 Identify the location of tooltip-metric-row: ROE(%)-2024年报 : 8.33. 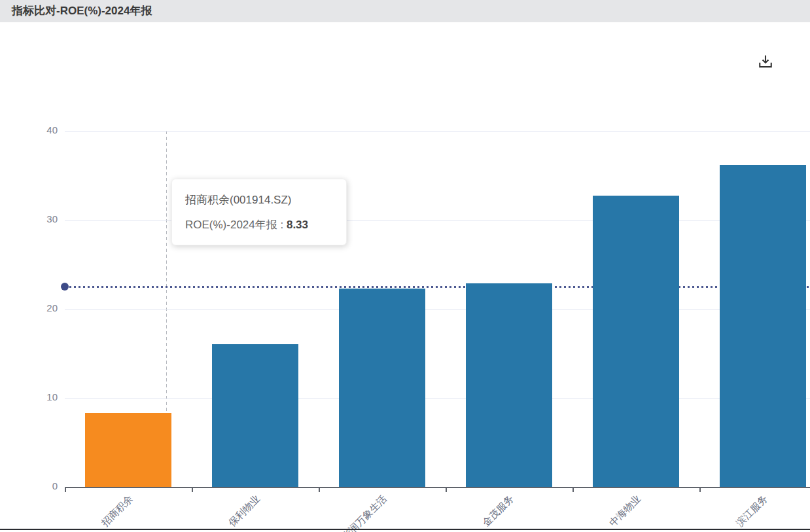
(259, 225).